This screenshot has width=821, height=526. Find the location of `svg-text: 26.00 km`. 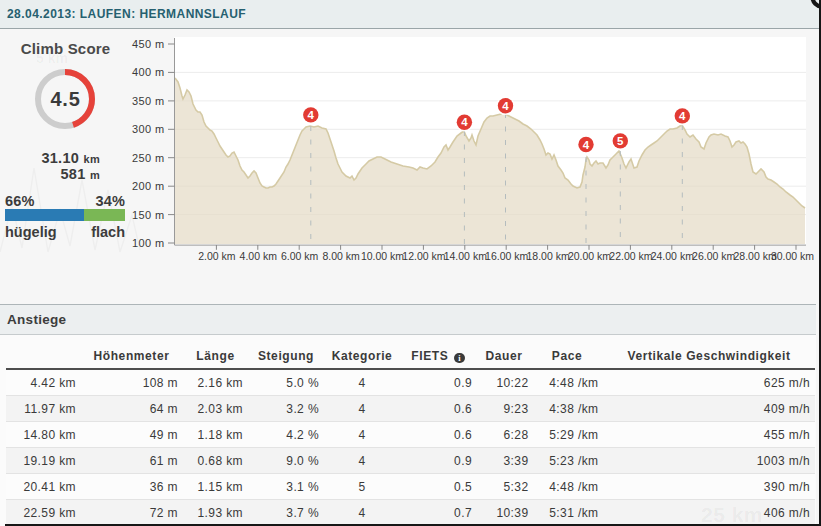

svg-text: 26.00 km is located at coordinates (714, 256).